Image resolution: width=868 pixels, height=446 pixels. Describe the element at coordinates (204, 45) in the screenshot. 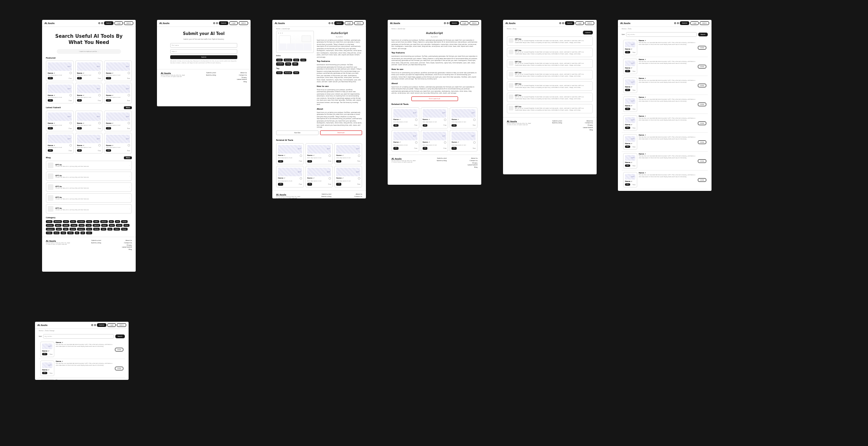

I see `name-input: Tool name` at that location.